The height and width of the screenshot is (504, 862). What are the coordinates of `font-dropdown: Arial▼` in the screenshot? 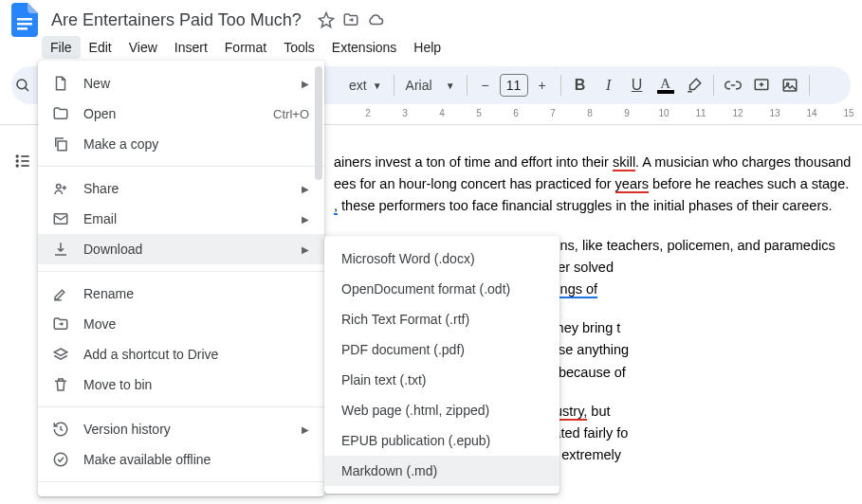 It's located at (431, 85).